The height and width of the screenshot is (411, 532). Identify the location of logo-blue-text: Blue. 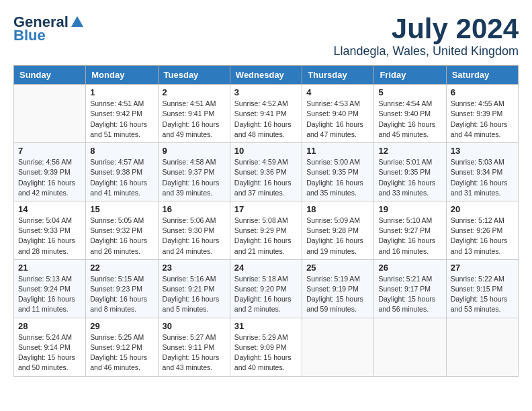
(30, 36).